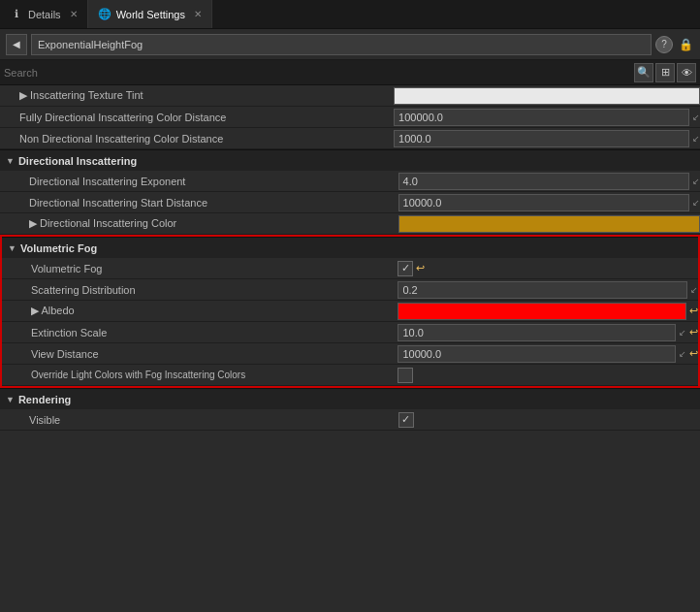 The height and width of the screenshot is (612, 700). What do you see at coordinates (547, 96) in the screenshot?
I see `inscattering-tint-swatch` at bounding box center [547, 96].